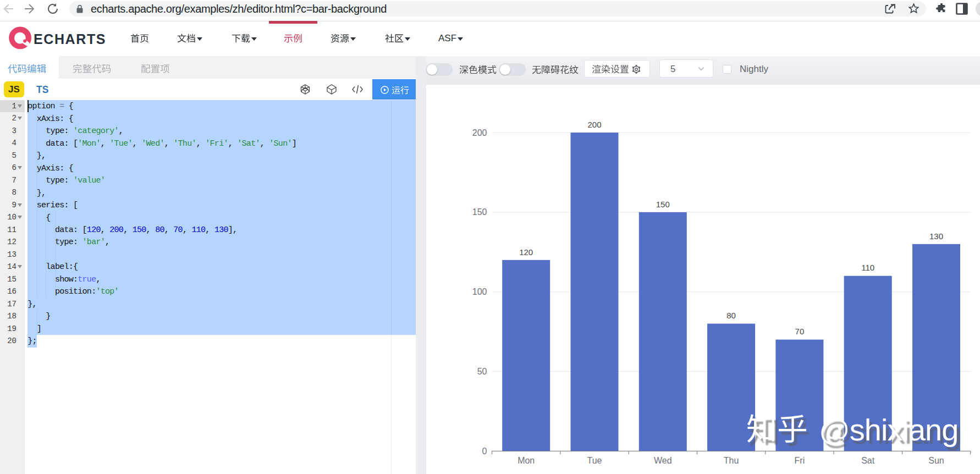  What do you see at coordinates (663, 461) in the screenshot?
I see `svg-text: Wed` at bounding box center [663, 461].